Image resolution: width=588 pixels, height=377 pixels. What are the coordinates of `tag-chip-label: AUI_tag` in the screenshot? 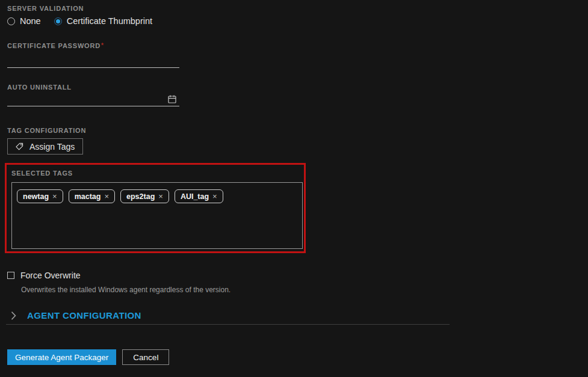 It's located at (195, 197).